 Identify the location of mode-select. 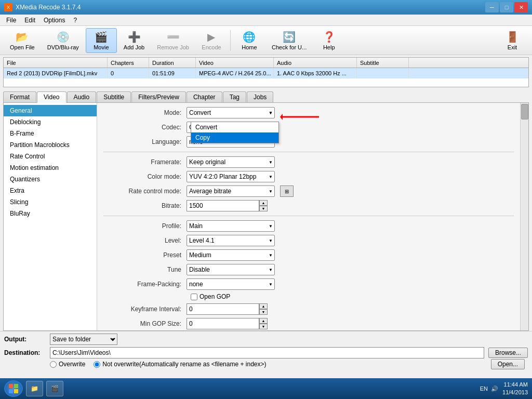
(231, 113).